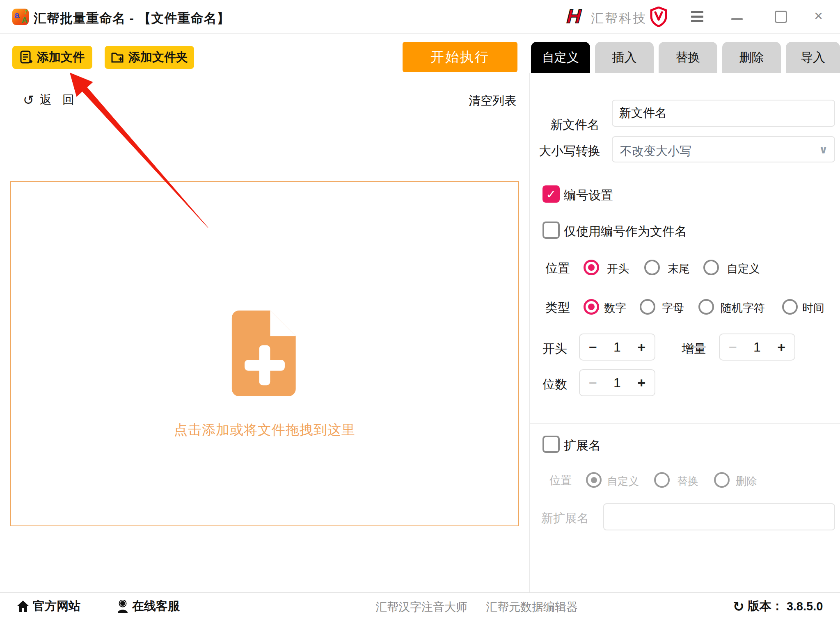 The image size is (840, 619). I want to click on case-convert-value: 不改变大小写, so click(656, 151).